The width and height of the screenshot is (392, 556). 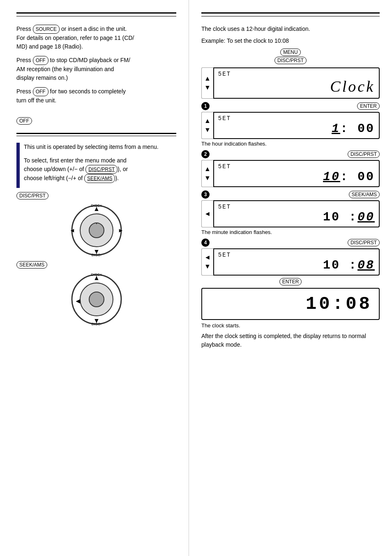 What do you see at coordinates (291, 56) in the screenshot?
I see `menu-disc-button-group: MENU DISC/PRST` at bounding box center [291, 56].